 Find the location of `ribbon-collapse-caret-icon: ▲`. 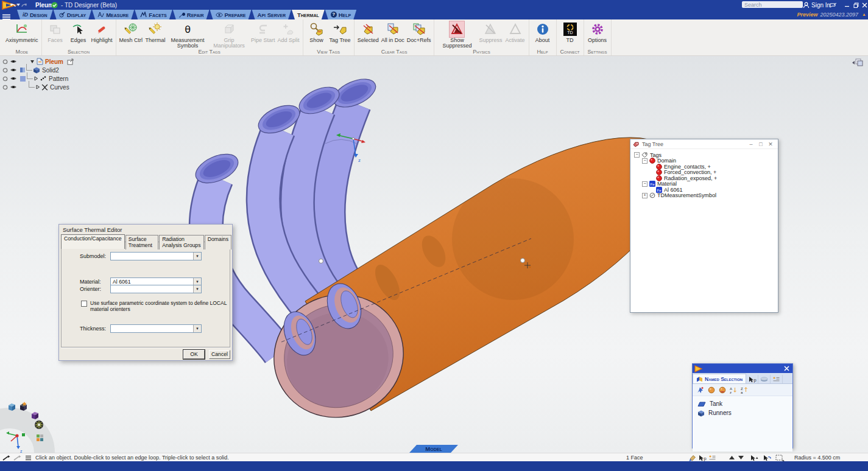

ribbon-collapse-caret-icon: ▲ is located at coordinates (864, 15).